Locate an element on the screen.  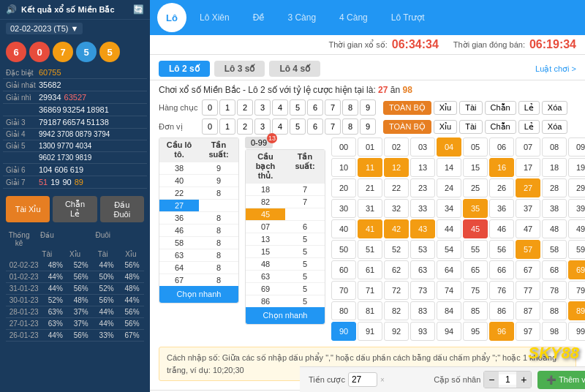
grid-cell-70: 70 is located at coordinates (344, 290).